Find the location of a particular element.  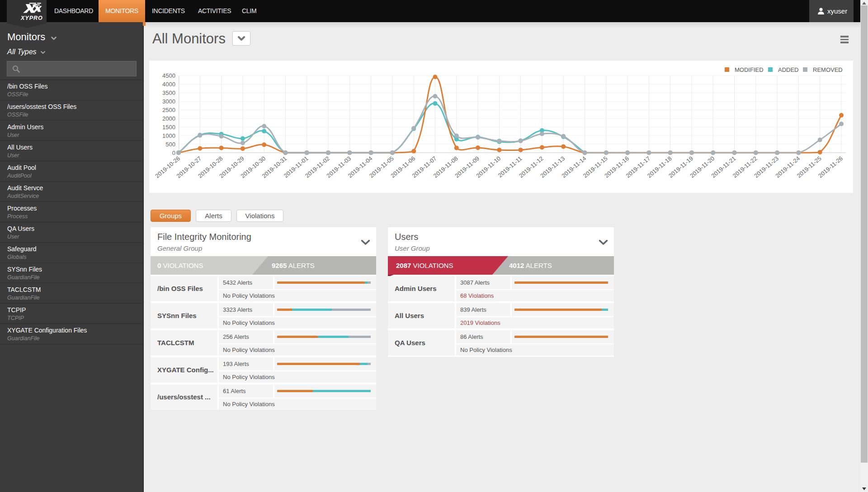

svg-text: 3000 is located at coordinates (169, 101).